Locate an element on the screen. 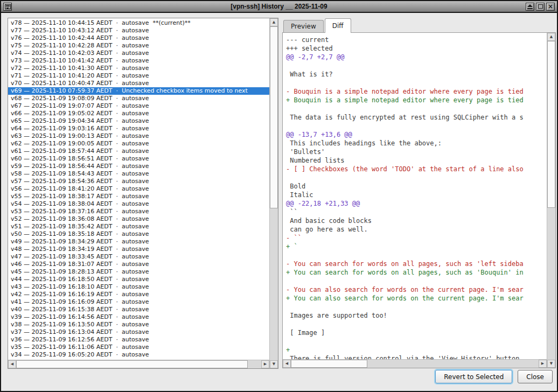  maximize-icon is located at coordinates (541, 6).